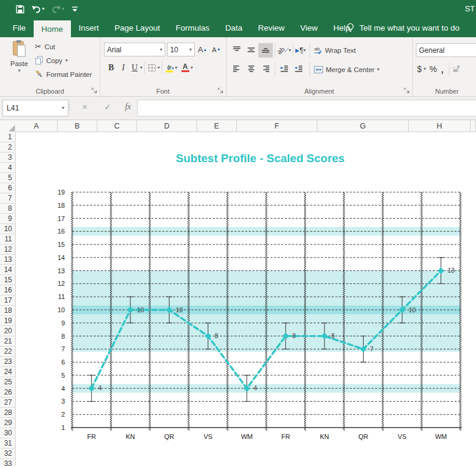  I want to click on fill-color-caret: ▾, so click(176, 68).